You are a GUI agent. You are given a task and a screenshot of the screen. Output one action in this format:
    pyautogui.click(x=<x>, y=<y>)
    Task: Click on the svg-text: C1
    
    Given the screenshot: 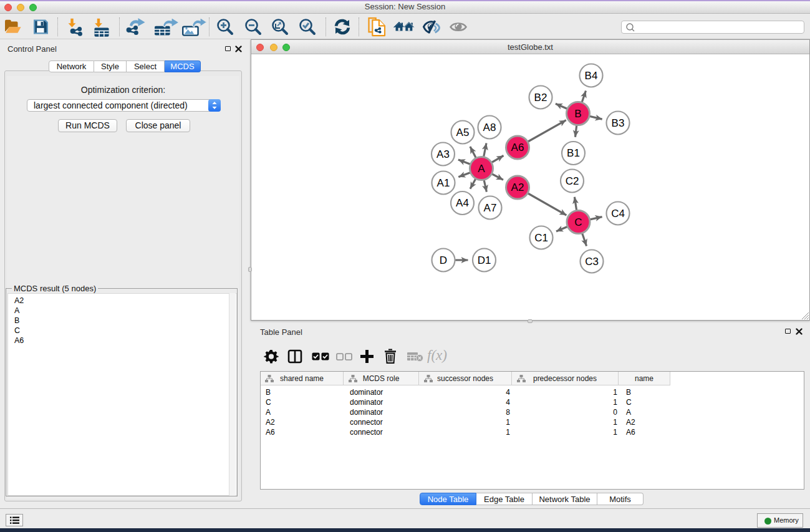 What is the action you would take?
    pyautogui.click(x=541, y=238)
    